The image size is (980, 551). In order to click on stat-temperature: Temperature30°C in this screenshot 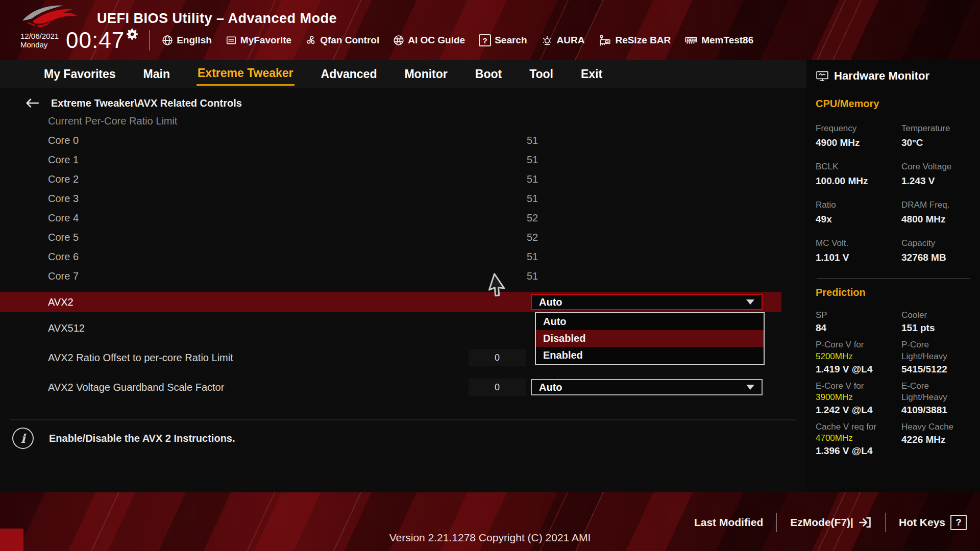, I will do `click(936, 136)`.